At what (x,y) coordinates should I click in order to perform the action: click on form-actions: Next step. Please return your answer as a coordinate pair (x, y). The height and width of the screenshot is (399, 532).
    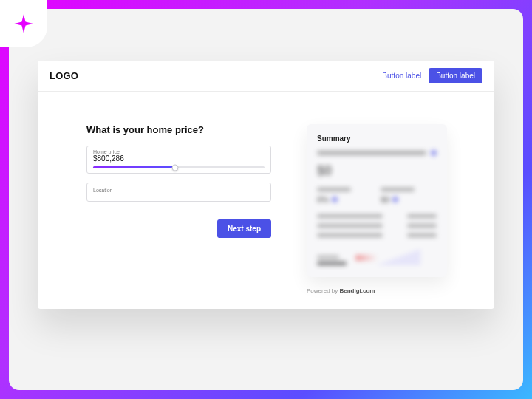
    Looking at the image, I should click on (179, 229).